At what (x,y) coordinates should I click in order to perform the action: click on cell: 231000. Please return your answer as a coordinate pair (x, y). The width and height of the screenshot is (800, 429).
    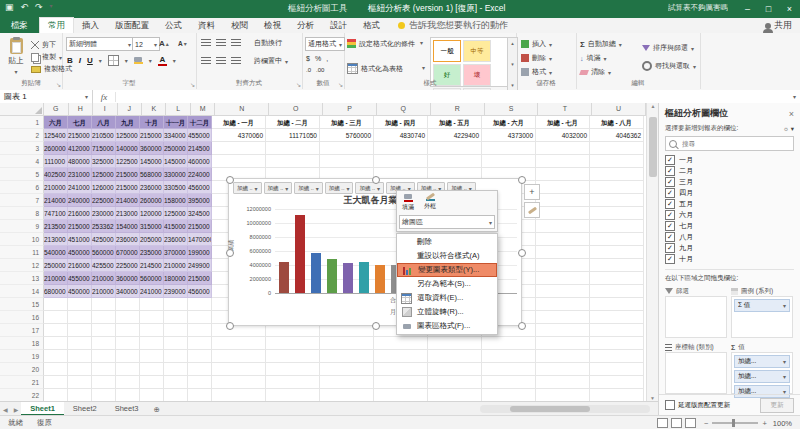
    Looking at the image, I should click on (80, 174).